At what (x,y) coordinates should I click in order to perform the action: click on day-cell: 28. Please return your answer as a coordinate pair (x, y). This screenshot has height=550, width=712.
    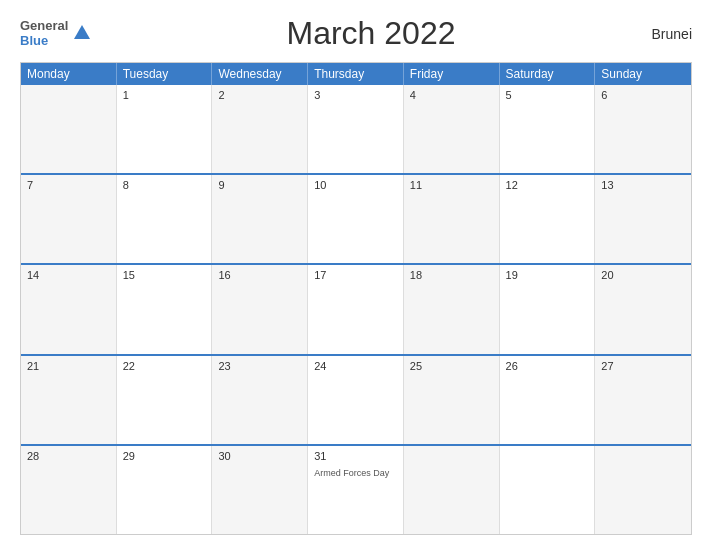
    Looking at the image, I should click on (69, 490).